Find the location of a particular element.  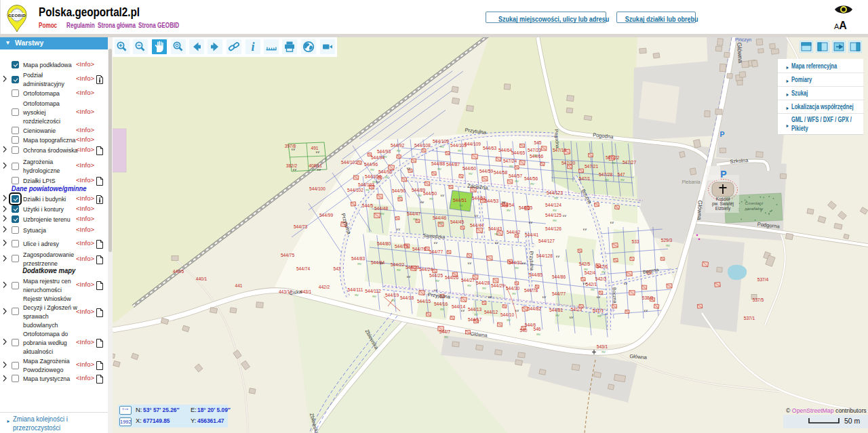

svg-text: 544/45 is located at coordinates (457, 222).